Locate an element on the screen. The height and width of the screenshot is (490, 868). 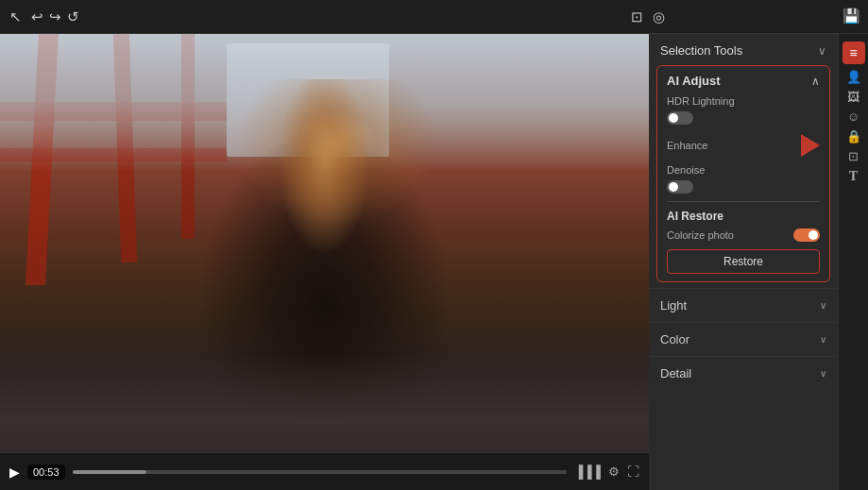
split-view-icon: ⊡ is located at coordinates (637, 17).